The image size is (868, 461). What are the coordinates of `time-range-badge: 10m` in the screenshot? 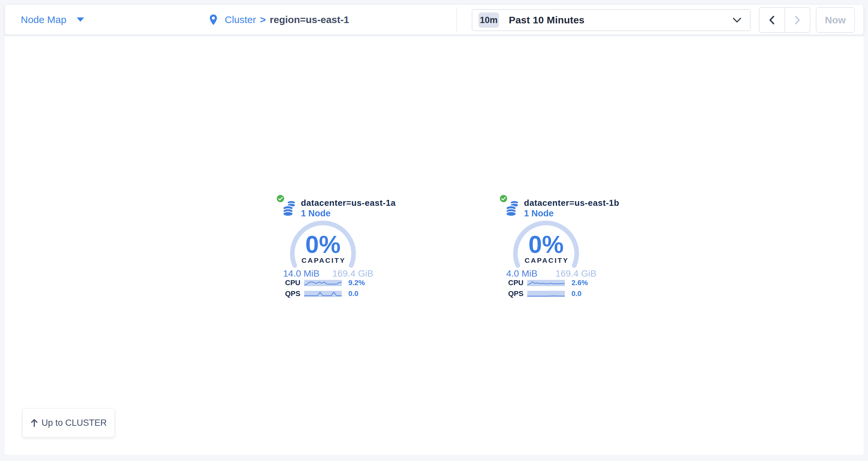 It's located at (489, 20).